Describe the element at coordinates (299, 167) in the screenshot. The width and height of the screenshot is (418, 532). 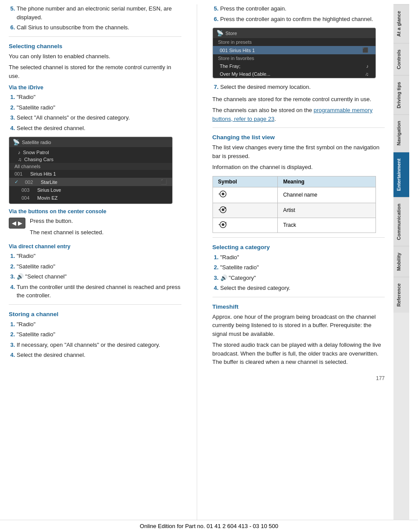
I see `changing-list-para2: Information on the channel is displayed.` at that location.